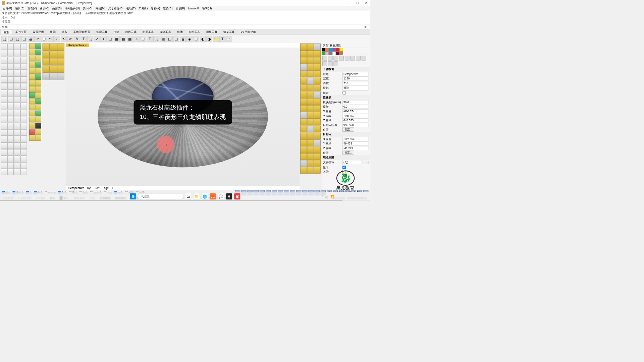 The width and height of the screenshot is (644, 362). I want to click on cam-place-button: 放置..., so click(348, 130).